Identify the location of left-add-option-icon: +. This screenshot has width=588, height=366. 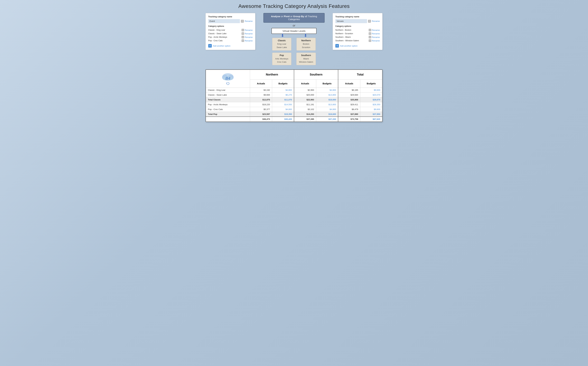
(210, 46).